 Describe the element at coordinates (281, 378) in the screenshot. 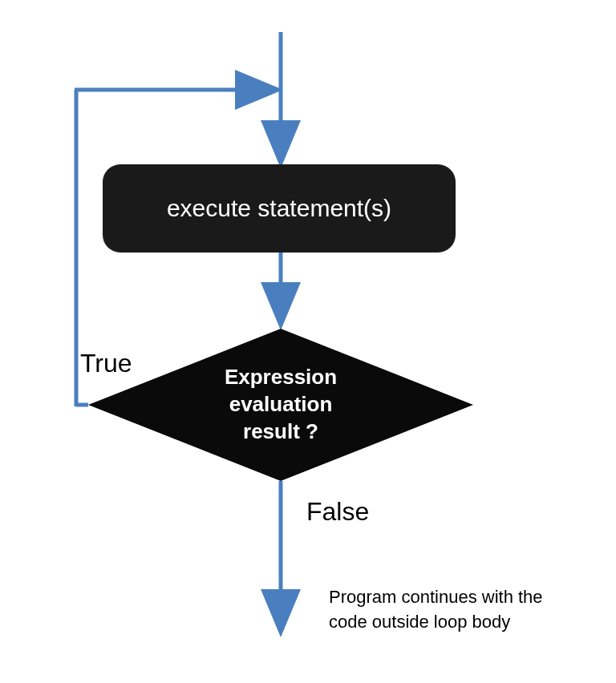

I see `decision-line-1: Expression` at that location.